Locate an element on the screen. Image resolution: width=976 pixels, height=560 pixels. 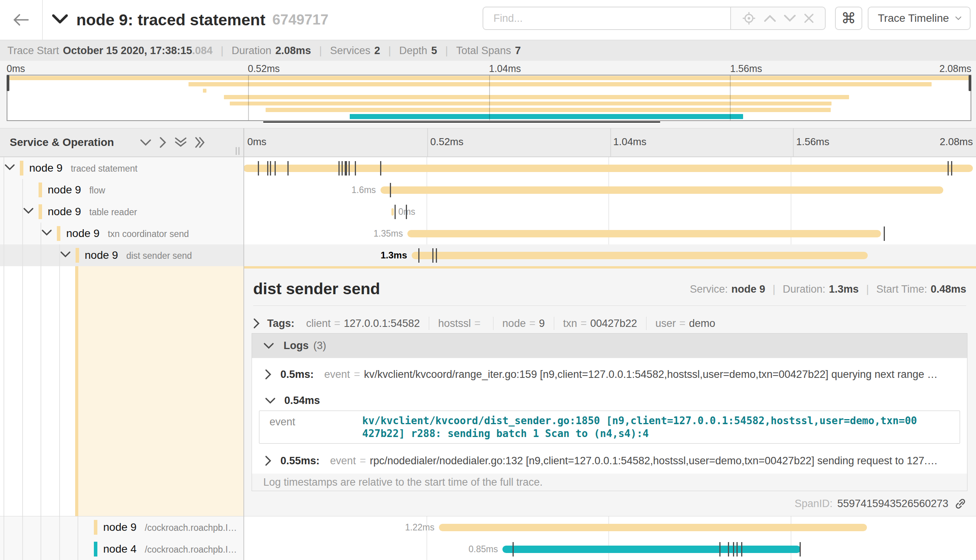
tag-key: user is located at coordinates (666, 323).